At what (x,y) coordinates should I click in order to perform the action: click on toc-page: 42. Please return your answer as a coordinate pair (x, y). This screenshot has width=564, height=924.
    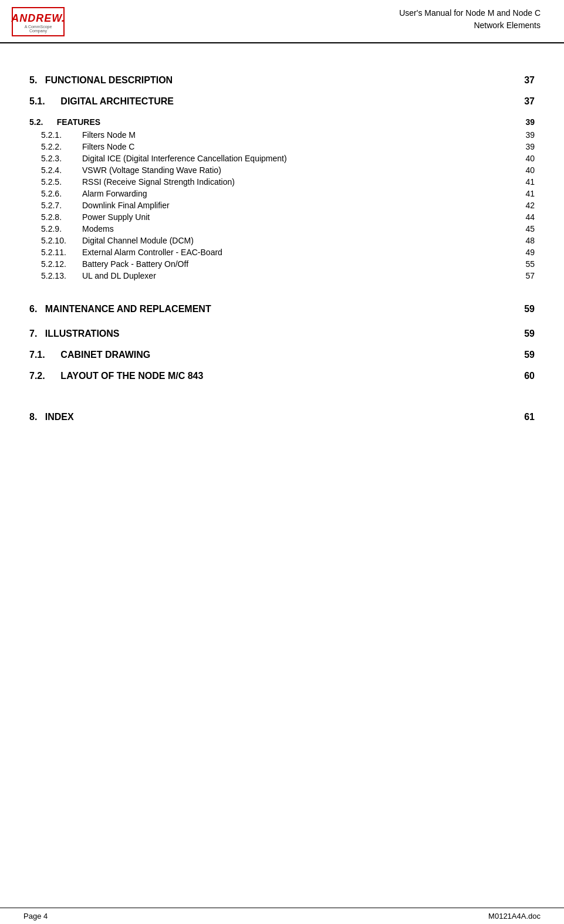
    Looking at the image, I should click on (523, 205).